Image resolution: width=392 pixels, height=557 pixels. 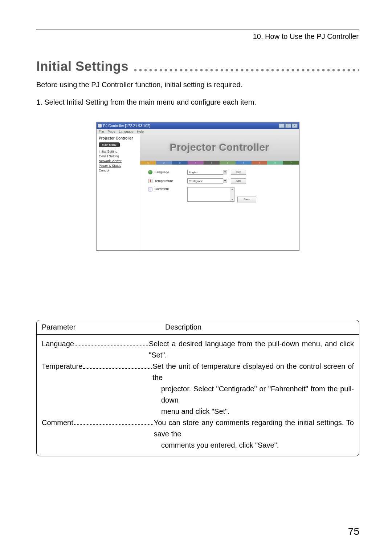 I want to click on sidebar-link-initial-setting: Initial Setting, so click(x=118, y=152).